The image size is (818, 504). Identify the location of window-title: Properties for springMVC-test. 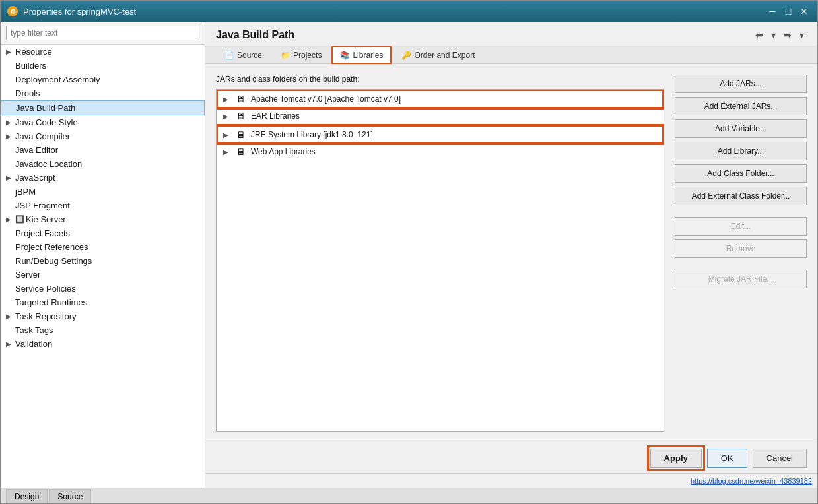
(79, 12).